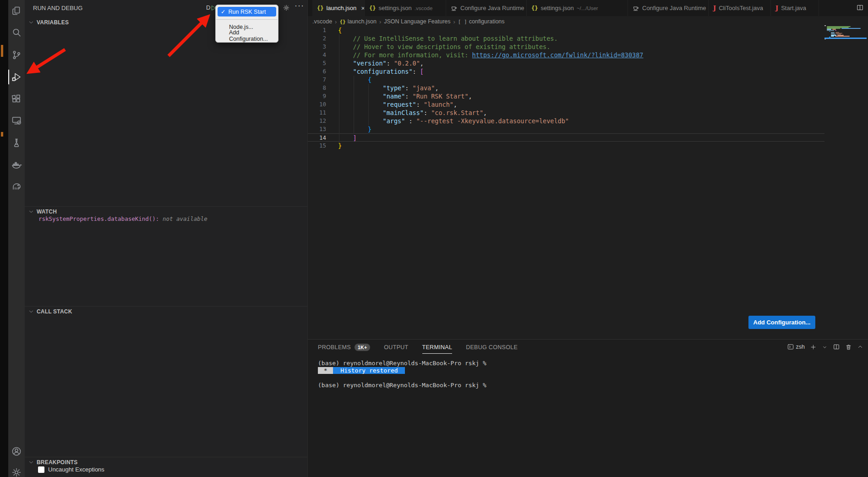  I want to click on activity-item-extensions, so click(16, 99).